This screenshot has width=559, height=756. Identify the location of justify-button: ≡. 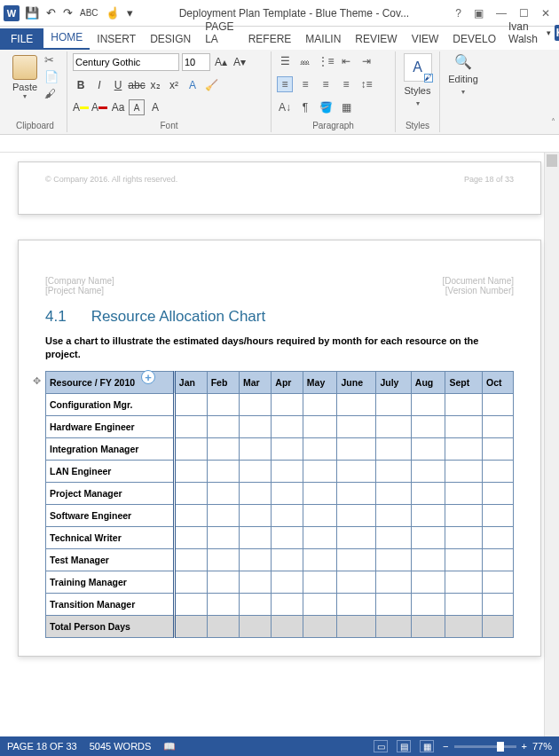
(346, 84).